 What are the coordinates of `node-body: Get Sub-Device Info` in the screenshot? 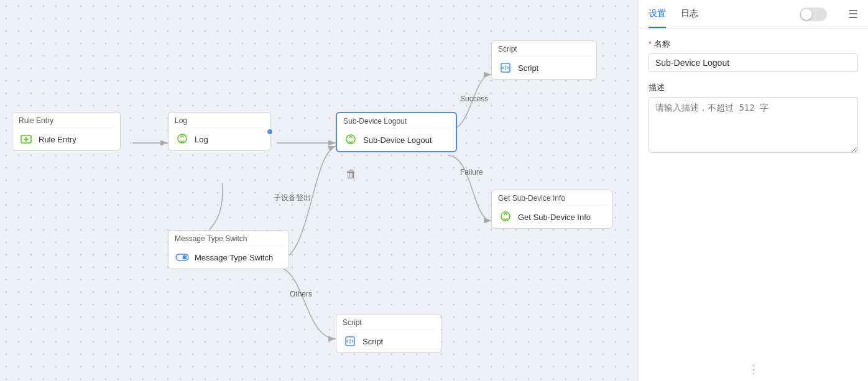 It's located at (552, 217).